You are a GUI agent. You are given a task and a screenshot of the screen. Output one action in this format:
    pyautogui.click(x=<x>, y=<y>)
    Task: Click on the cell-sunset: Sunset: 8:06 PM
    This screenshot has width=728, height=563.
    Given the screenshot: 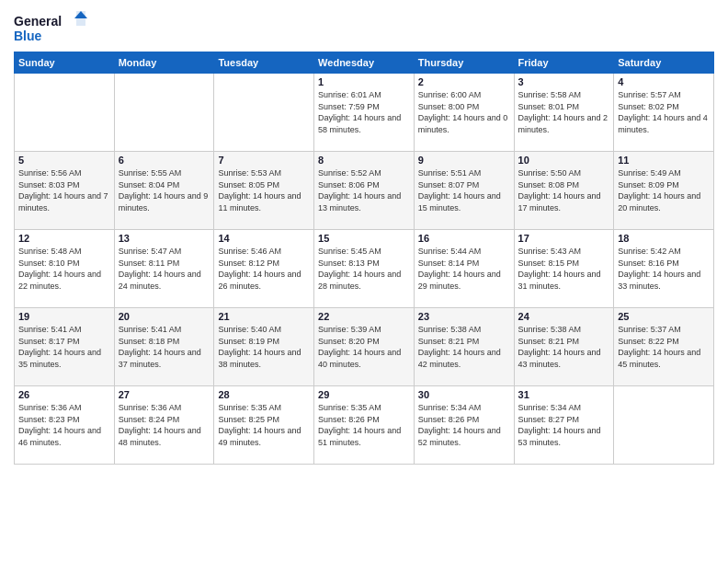 What is the action you would take?
    pyautogui.click(x=364, y=186)
    